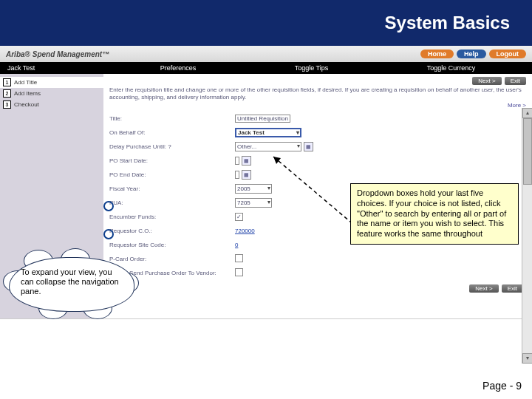 This screenshot has width=532, height=399. Describe the element at coordinates (513, 288) in the screenshot. I see `exit-button-bottom: Exit` at that location.